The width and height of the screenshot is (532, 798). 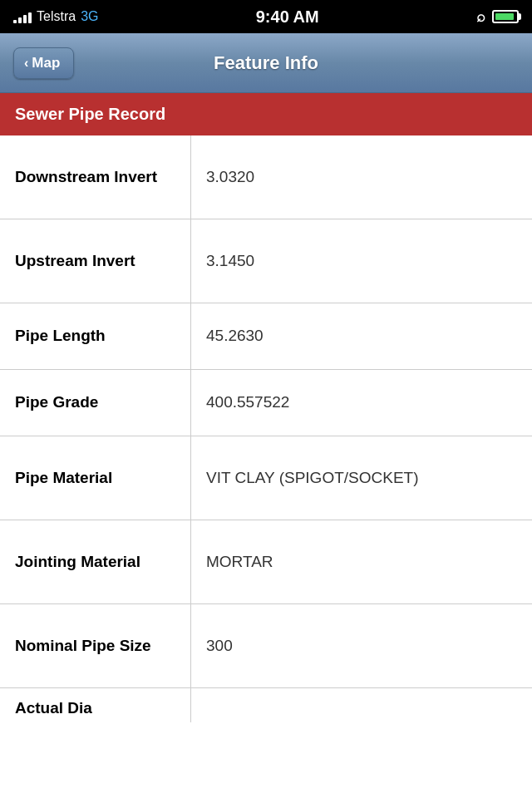 I want to click on cell-label-pipe-length: Pipe Length, so click(x=96, y=336).